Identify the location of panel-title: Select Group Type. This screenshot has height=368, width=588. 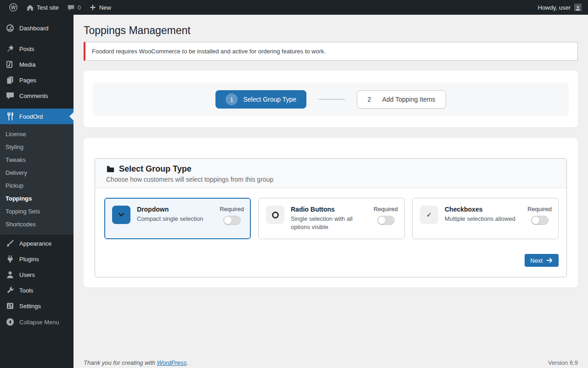
(155, 169).